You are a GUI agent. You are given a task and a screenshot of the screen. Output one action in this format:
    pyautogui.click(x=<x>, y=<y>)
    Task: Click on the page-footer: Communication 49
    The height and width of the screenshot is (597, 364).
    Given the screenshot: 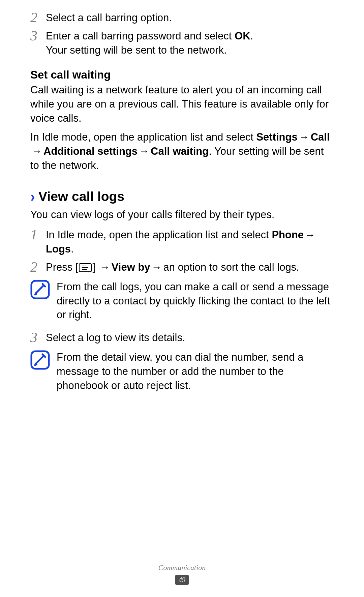 What is the action you would take?
    pyautogui.click(x=182, y=574)
    